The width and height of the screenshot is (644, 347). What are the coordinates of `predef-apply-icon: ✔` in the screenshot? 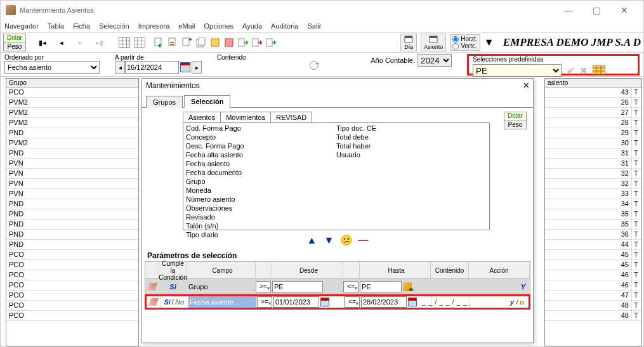 It's located at (571, 71).